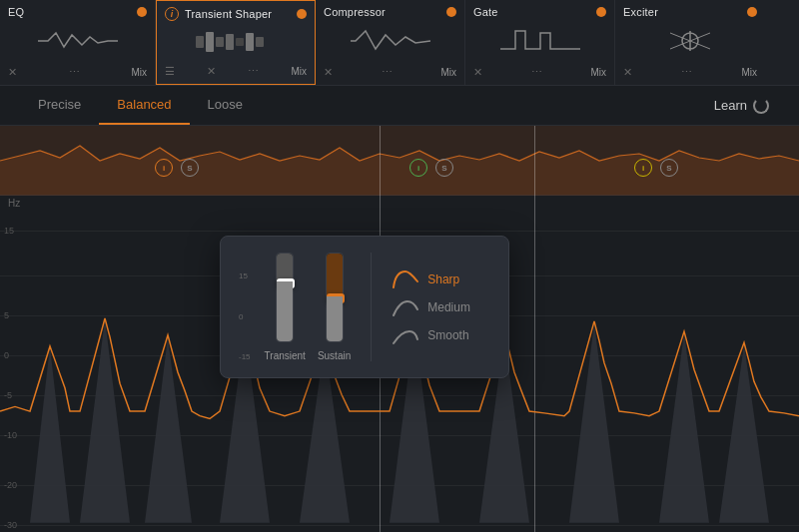 Image resolution: width=799 pixels, height=532 pixels. Describe the element at coordinates (302, 14) in the screenshot. I see `power-dot-transient` at that location.